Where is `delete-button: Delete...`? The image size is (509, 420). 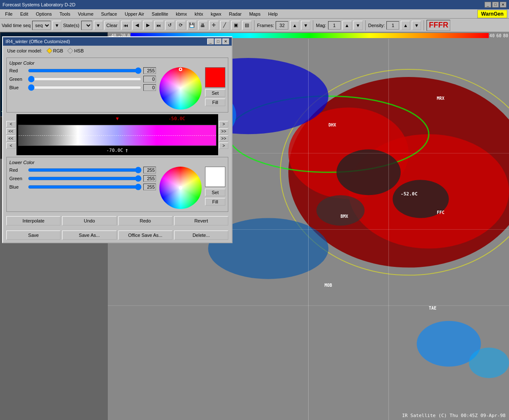
delete-button: Delete... is located at coordinates (201, 235).